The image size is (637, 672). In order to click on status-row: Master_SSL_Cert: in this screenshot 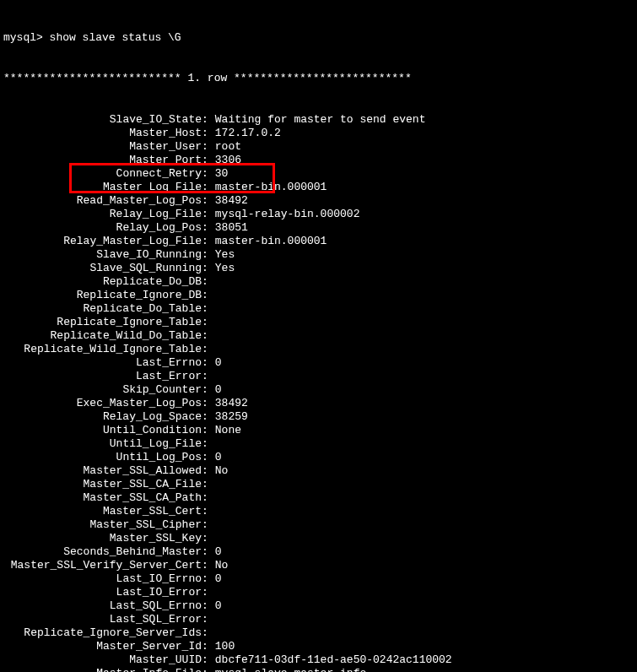, I will do `click(319, 512)`.